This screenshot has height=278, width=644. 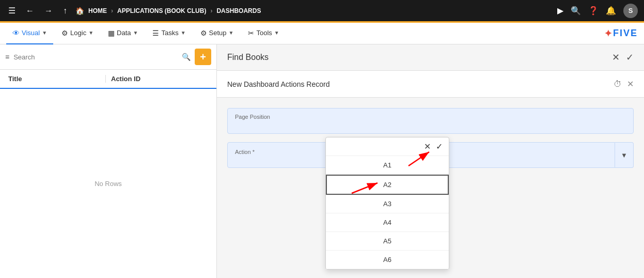 I want to click on tab-data-label: Data, so click(x=124, y=33).